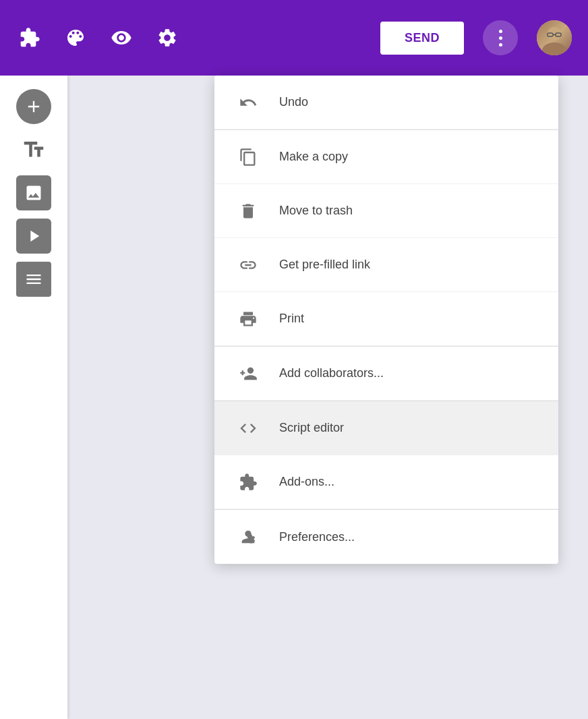 The height and width of the screenshot is (719, 588). Describe the element at coordinates (76, 38) in the screenshot. I see `palette-icon` at that location.